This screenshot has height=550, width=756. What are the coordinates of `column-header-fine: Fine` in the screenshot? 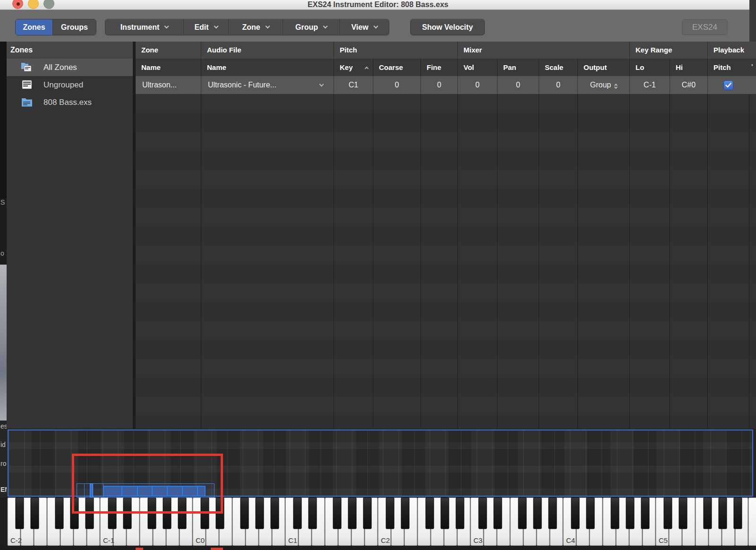 It's located at (439, 67).